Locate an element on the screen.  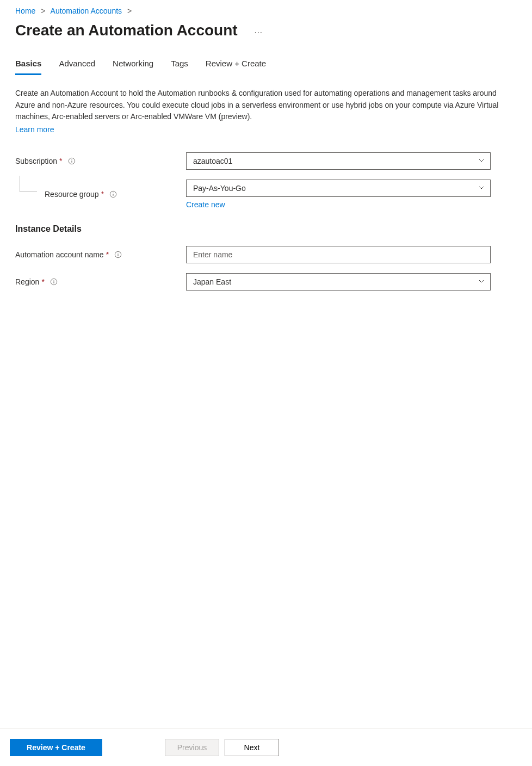
automation-account-name-input is located at coordinates (338, 255).